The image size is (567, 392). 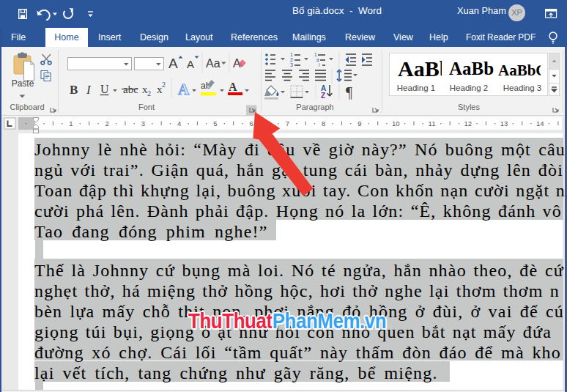 I want to click on svg-text: 13, so click(x=504, y=123).